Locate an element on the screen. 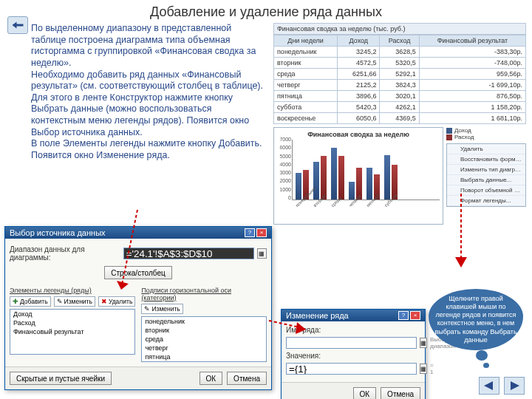  table-row: понедельник3245,23628,5-383,30р. is located at coordinates (400, 52).